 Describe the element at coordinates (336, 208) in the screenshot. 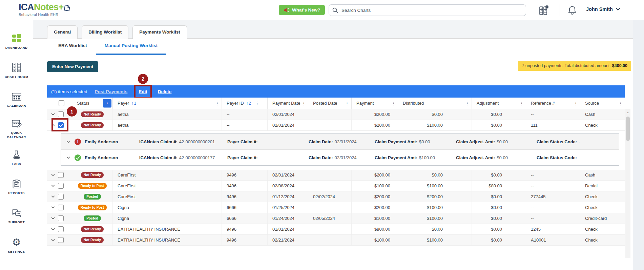

I see `table-row: Ready to Post Cigna 6666 01/25/2024 $200…` at that location.